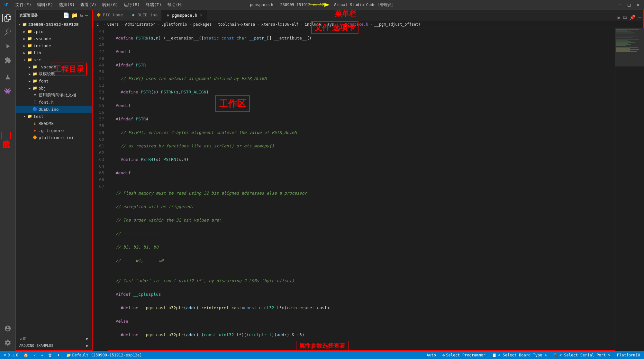 This screenshot has width=644, height=359. Describe the element at coordinates (54, 338) in the screenshot. I see `outline-section: 大纲 ▶` at that location.